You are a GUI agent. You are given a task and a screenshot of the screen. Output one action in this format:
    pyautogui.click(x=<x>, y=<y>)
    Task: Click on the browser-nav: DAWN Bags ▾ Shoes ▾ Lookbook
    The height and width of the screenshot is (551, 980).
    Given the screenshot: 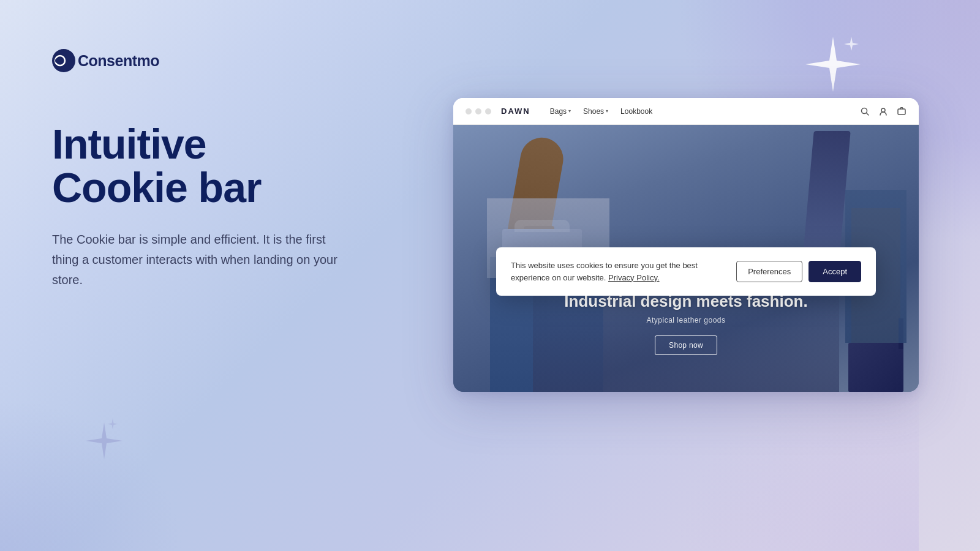 What is the action you would take?
    pyautogui.click(x=686, y=111)
    